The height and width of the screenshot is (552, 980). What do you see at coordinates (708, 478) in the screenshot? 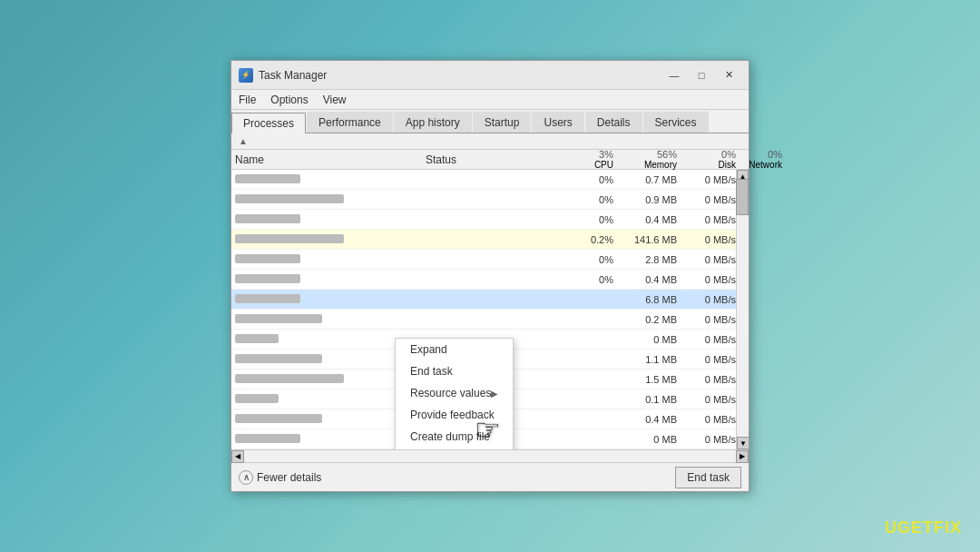
I see `end-task-button: End task` at bounding box center [708, 478].